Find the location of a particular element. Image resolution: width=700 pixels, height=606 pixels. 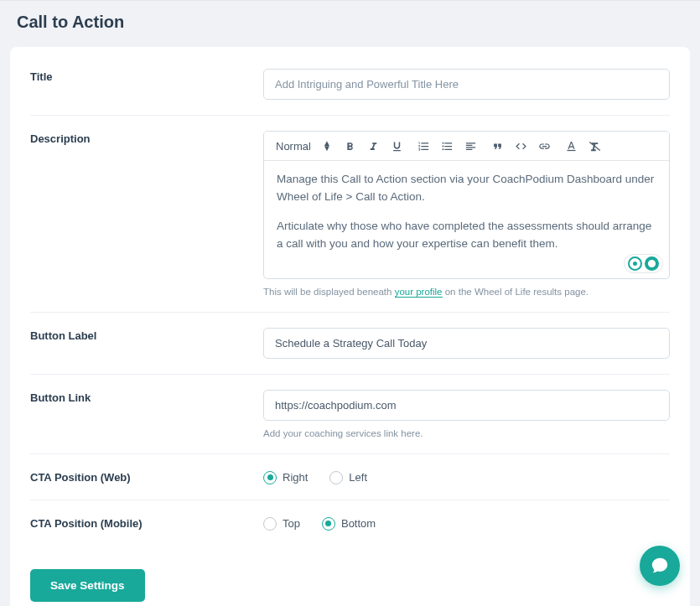

radio-label: Left is located at coordinates (358, 478).